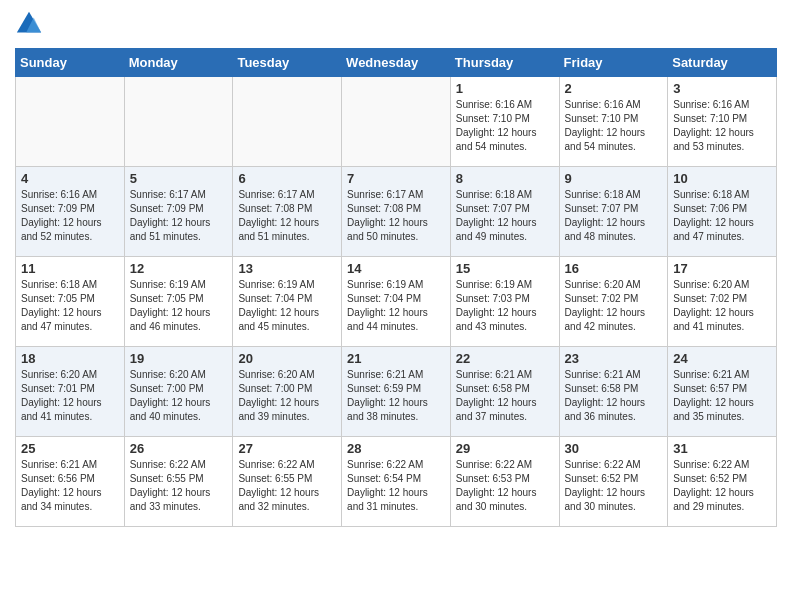 Image resolution: width=792 pixels, height=612 pixels. What do you see at coordinates (600, 236) in the screenshot?
I see `daylight-minutes: and 48 minutes.` at bounding box center [600, 236].